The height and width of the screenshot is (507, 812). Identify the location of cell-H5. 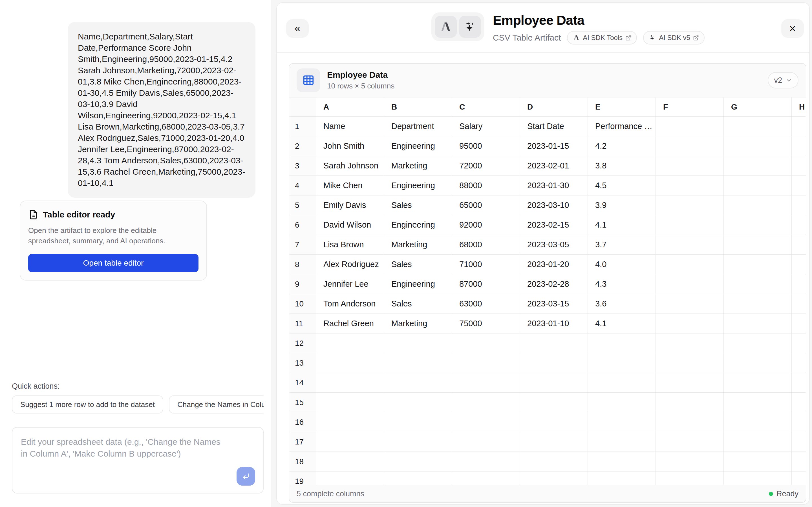
(799, 205).